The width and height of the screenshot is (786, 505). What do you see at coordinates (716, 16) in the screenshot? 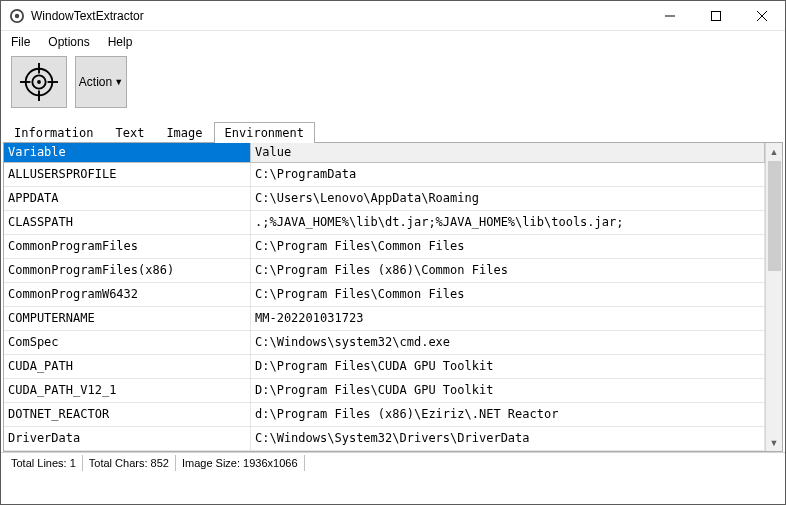
I see `maximize-button` at bounding box center [716, 16].